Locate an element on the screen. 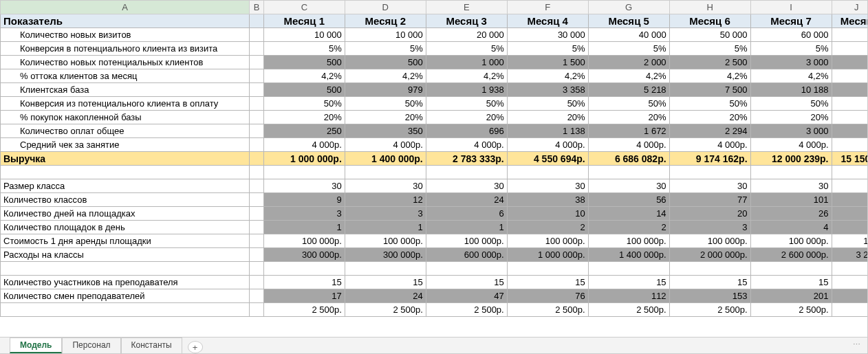 Image resolution: width=868 pixels, height=354 pixels. cell: 4 550 694р. is located at coordinates (547, 159).